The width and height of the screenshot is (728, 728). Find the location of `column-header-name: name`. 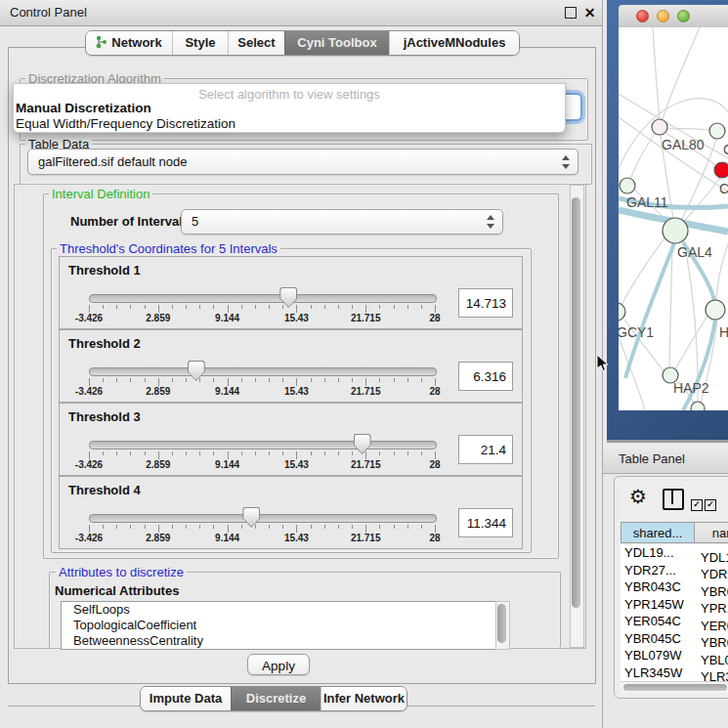

column-header-name: name is located at coordinates (711, 533).